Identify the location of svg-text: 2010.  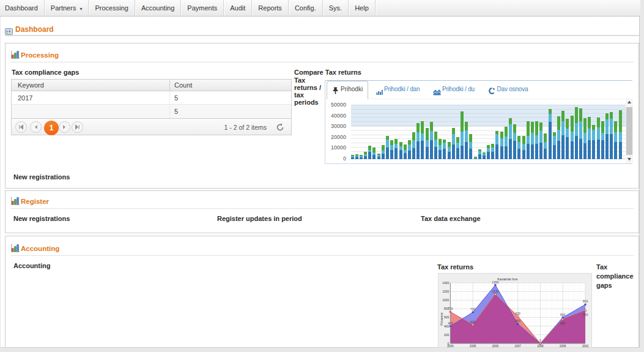
(586, 346).